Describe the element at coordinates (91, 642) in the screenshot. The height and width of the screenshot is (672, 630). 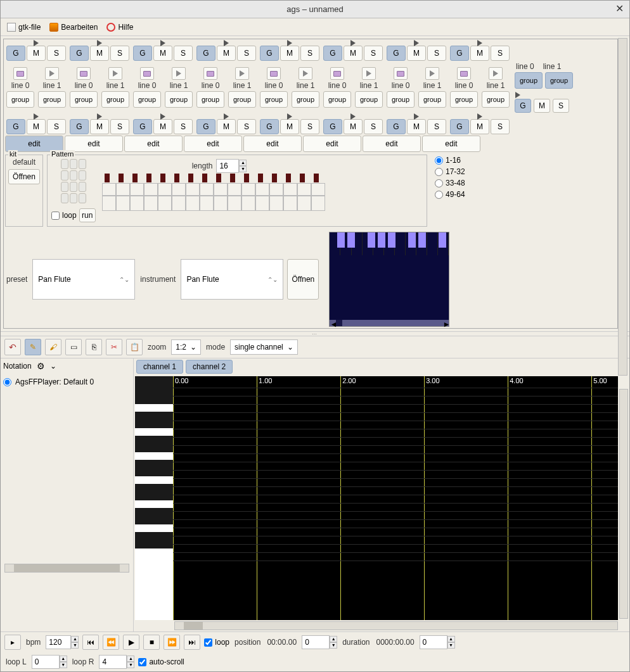
I see `rewind-start-button: ⏮` at that location.